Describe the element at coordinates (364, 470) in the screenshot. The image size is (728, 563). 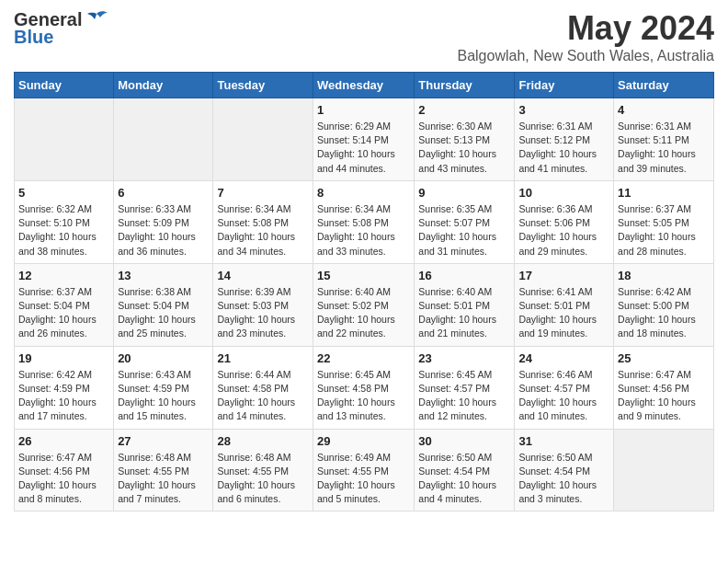
I see `week-row-5: 26 Sunrise: 6:47 AM Sunset: 4:56 PM Dayl…` at that location.